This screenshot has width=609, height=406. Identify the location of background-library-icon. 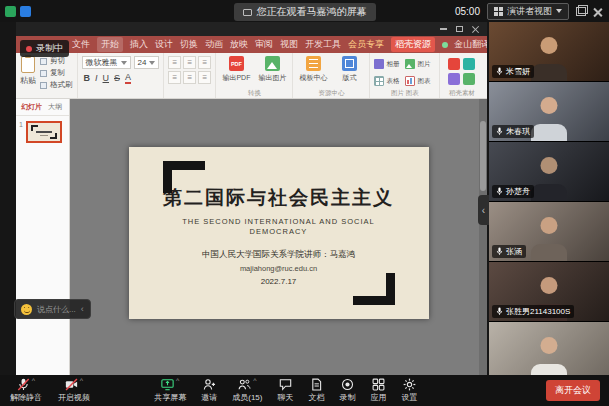
(454, 79).